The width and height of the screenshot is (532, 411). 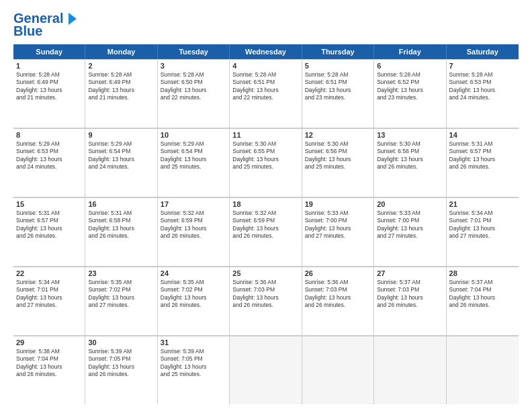 I want to click on calendar-day-21: 21Sunrise: 5:34 AMSunset: 7:01 PMDayligh…, so click(x=482, y=232).